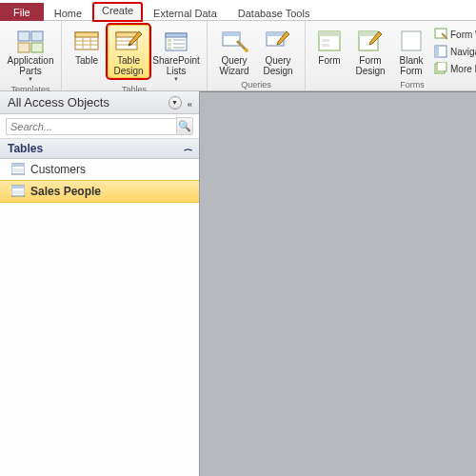 The width and height of the screenshot is (476, 476). Describe the element at coordinates (238, 56) in the screenshot. I see `ribbon: ApplicationParts ▼ Templates Table Table…` at that location.